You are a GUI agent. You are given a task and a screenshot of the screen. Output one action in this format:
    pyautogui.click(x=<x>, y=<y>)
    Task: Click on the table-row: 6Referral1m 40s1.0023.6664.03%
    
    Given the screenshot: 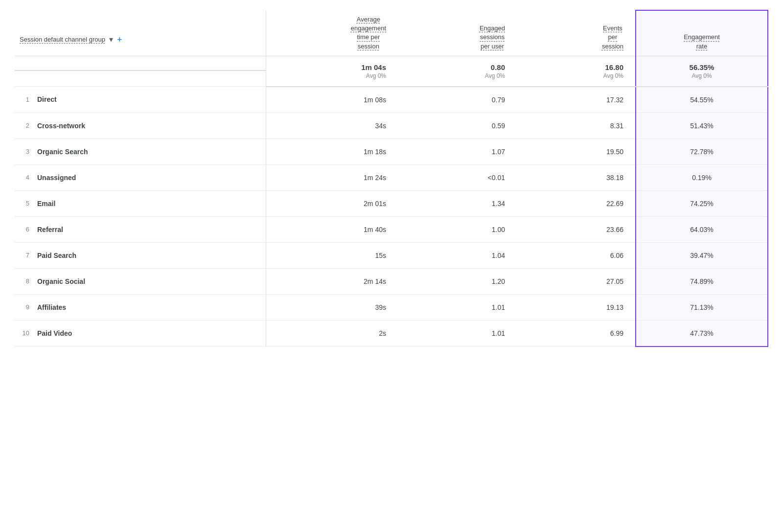 What is the action you would take?
    pyautogui.click(x=392, y=229)
    